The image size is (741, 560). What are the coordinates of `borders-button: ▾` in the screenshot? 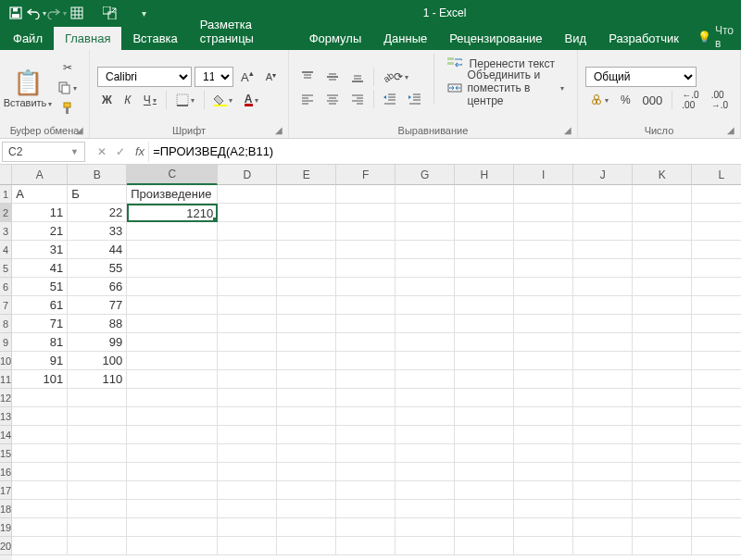 It's located at (185, 100).